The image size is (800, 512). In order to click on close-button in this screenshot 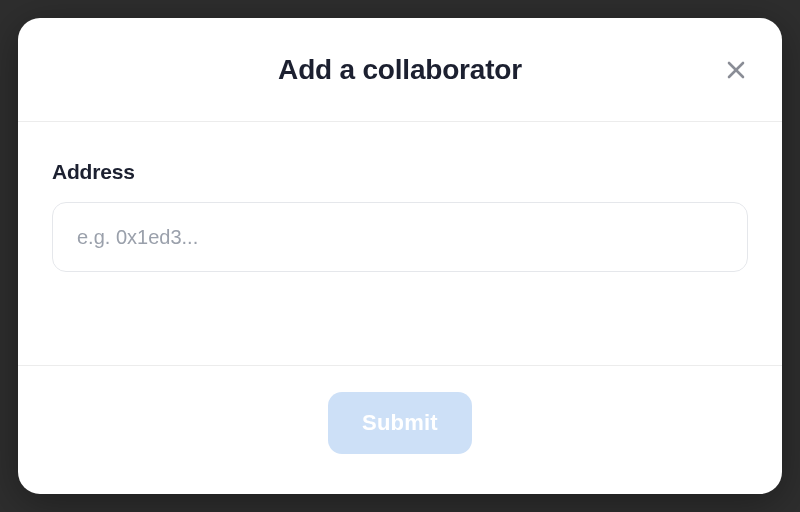, I will do `click(736, 70)`.